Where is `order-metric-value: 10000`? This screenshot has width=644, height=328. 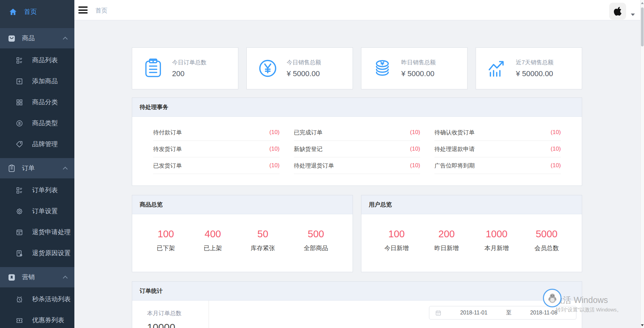
order-metric-value: 10000 is located at coordinates (178, 325).